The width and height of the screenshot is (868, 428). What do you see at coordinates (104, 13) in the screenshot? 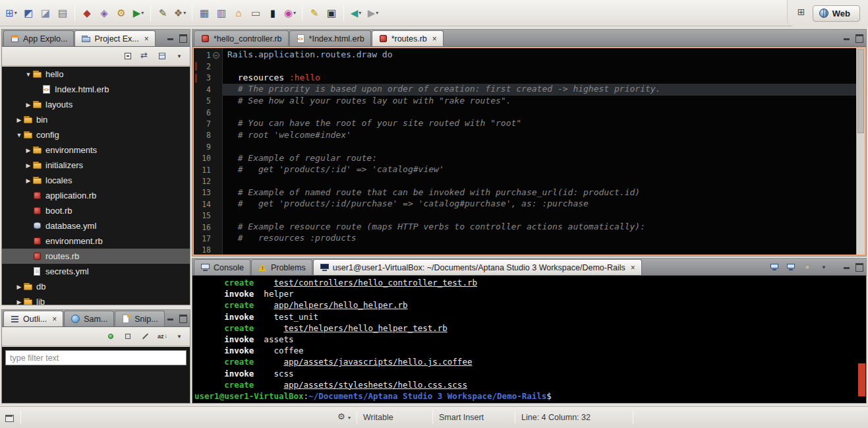
I see `deploy-button: ◈` at bounding box center [104, 13].